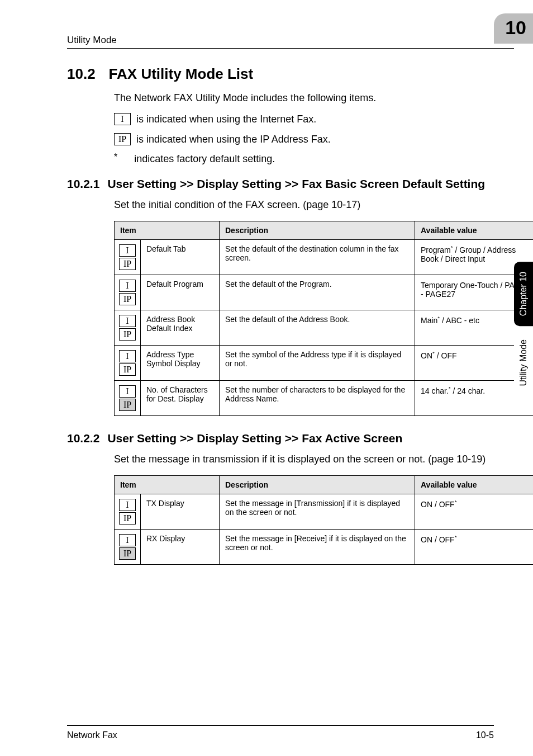 This screenshot has height=756, width=533. Describe the element at coordinates (324, 363) in the screenshot. I see `table-row: I IP Address Type Symbol Display Set the…` at that location.